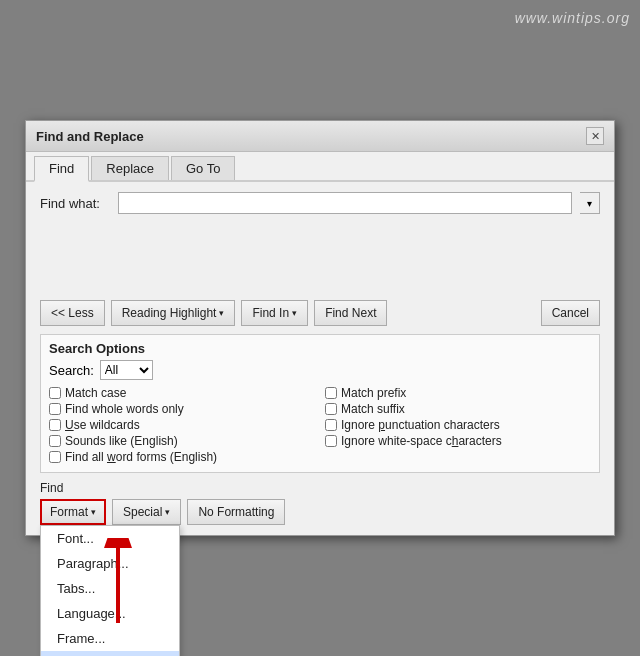  What do you see at coordinates (331, 409) in the screenshot?
I see `match-suffix-checkbox` at bounding box center [331, 409].